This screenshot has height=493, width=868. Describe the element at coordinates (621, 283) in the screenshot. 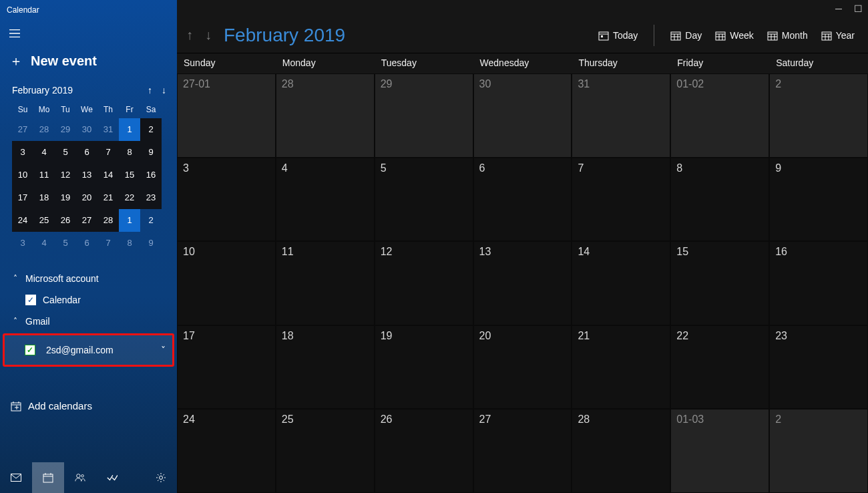

I see `day-cell: 14` at that location.